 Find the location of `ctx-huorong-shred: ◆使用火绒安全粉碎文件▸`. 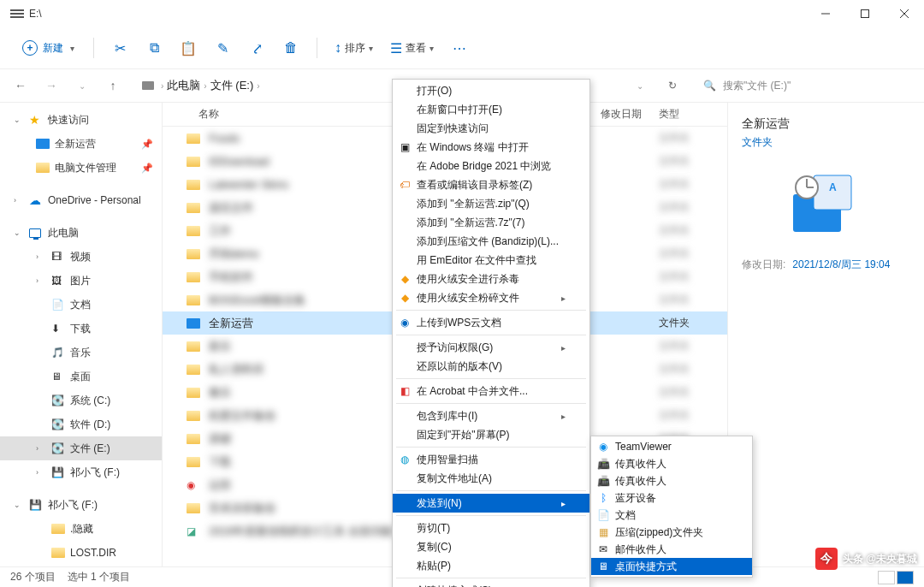

ctx-huorong-shred: ◆使用火绒安全粉碎文件▸ is located at coordinates (491, 298).